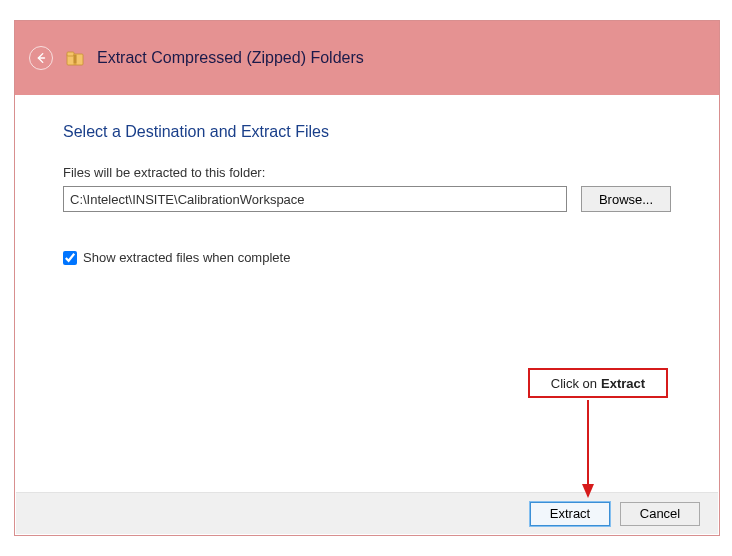 Image resolution: width=732 pixels, height=556 pixels. I want to click on destination-path-input, so click(315, 199).